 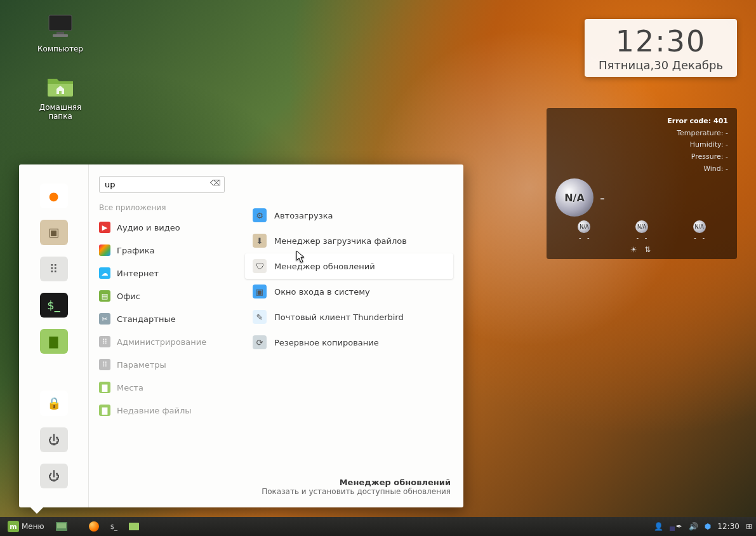 I want to click on show-desktop-icon, so click(x=62, y=526).